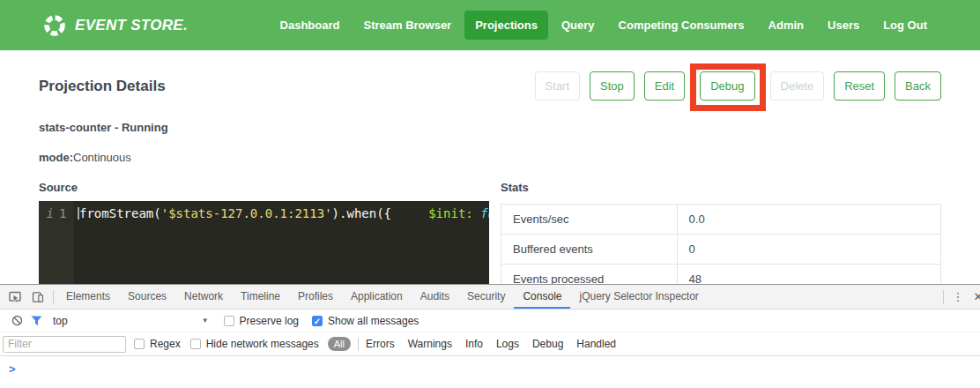 This screenshot has width=980, height=388. Describe the element at coordinates (270, 321) in the screenshot. I see `preserve-log-label: Preserve log` at that location.